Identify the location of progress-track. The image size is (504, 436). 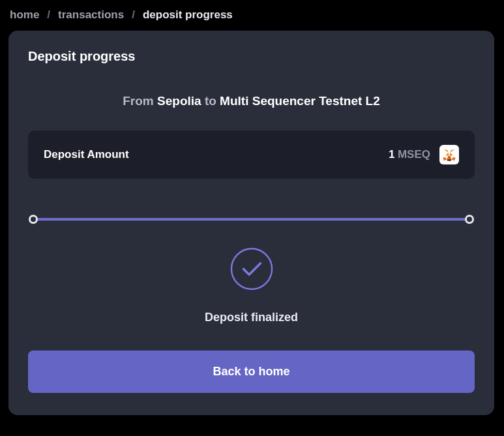
(252, 219).